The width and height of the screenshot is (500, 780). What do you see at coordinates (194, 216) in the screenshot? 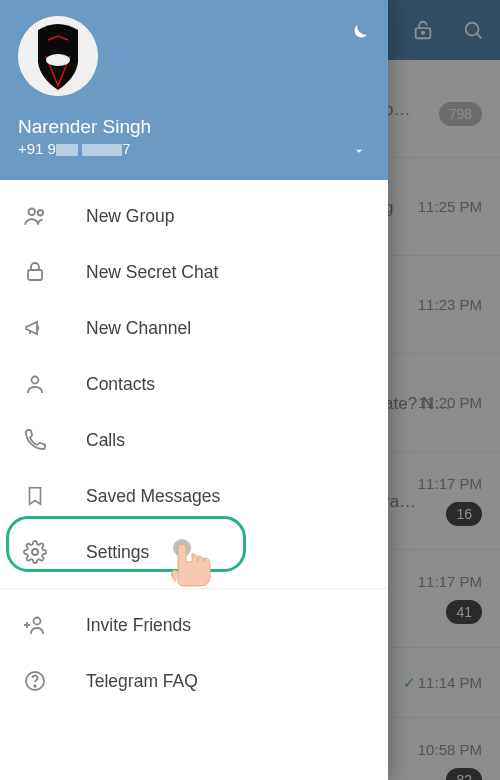
I see `menu-new-group: New Group` at bounding box center [194, 216].